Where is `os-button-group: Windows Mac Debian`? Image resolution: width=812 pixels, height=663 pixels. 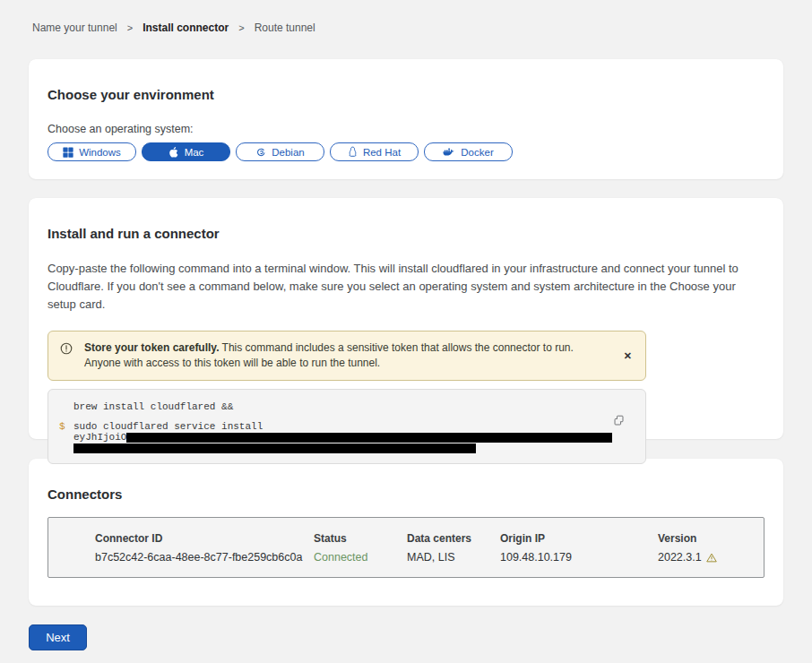
os-button-group: Windows Mac Debian is located at coordinates (406, 152).